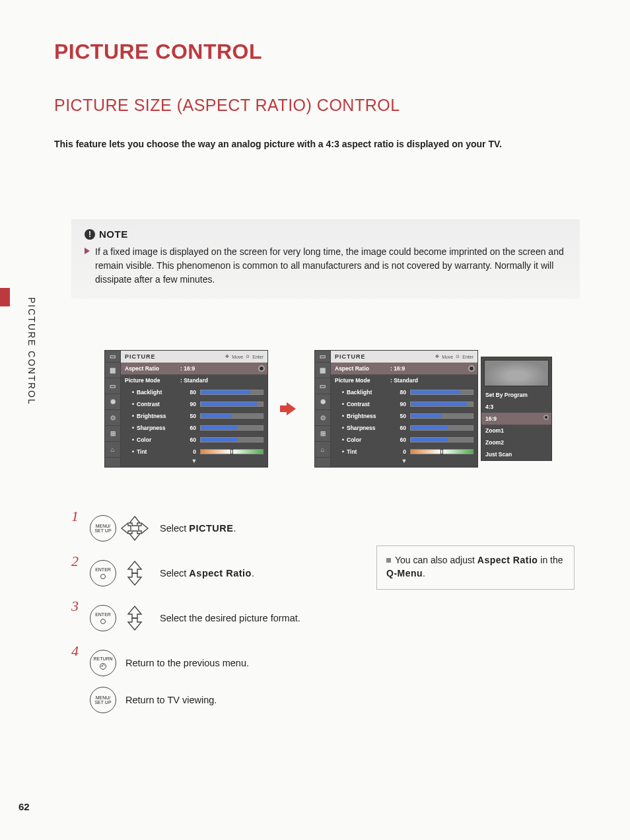 This screenshot has height=840, width=630. What do you see at coordinates (399, 452) in the screenshot?
I see `tint-value: 0` at bounding box center [399, 452].